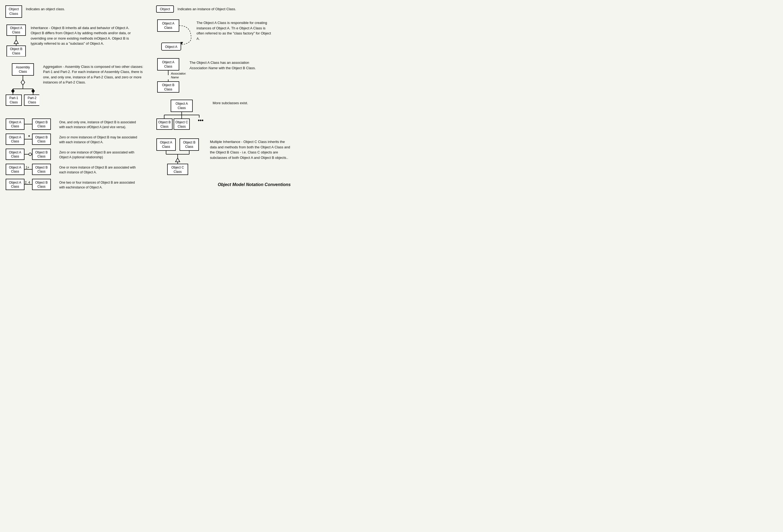 Image resolution: width=783 pixels, height=532 pixels. Describe the element at coordinates (207, 9) in the screenshot. I see `instance-desc: Indicates an instance of Object Class.` at that location.